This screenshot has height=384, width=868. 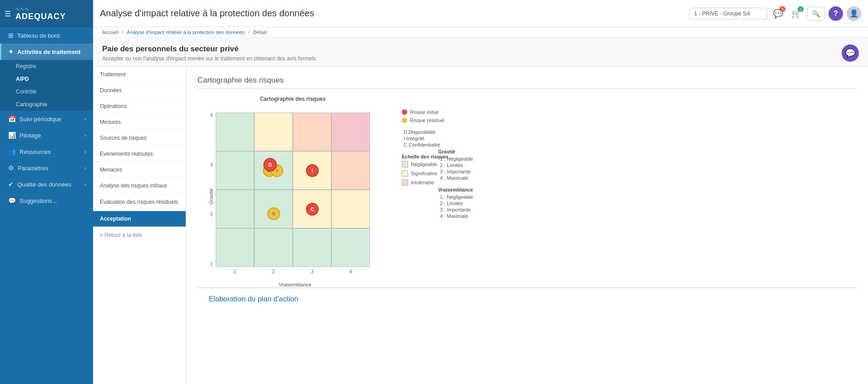 What do you see at coordinates (424, 164) in the screenshot?
I see `scale-negligeable-label: Négligeable` at bounding box center [424, 164].